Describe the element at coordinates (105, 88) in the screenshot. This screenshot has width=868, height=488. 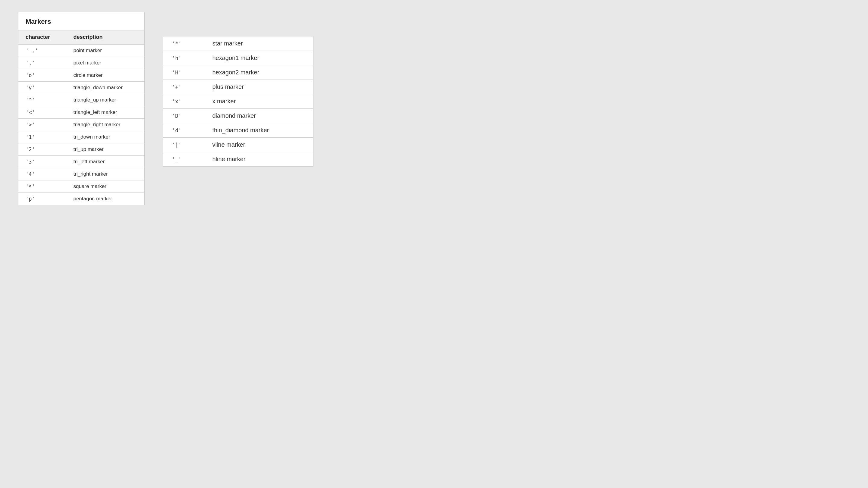
I see `desc-cell: triangle_down marker` at that location.